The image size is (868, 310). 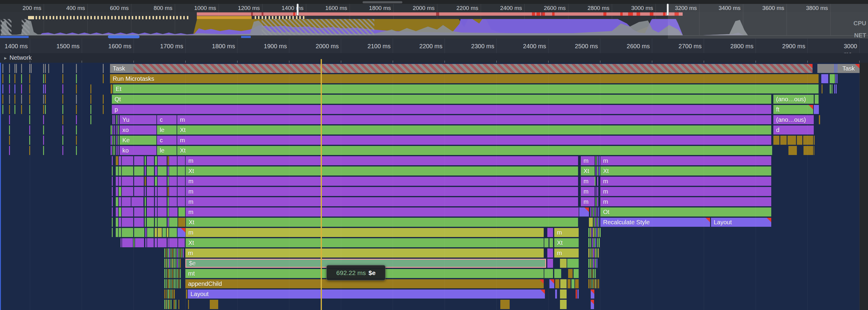 What do you see at coordinates (138, 130) in the screenshot?
I see `flame-bar-xo: xo` at bounding box center [138, 130].